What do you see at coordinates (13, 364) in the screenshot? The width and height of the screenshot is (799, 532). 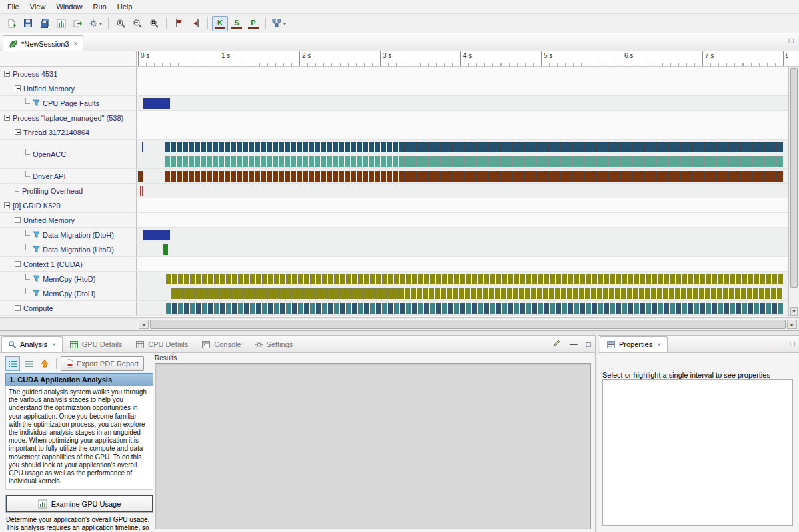 I see `guided-mode-button` at bounding box center [13, 364].